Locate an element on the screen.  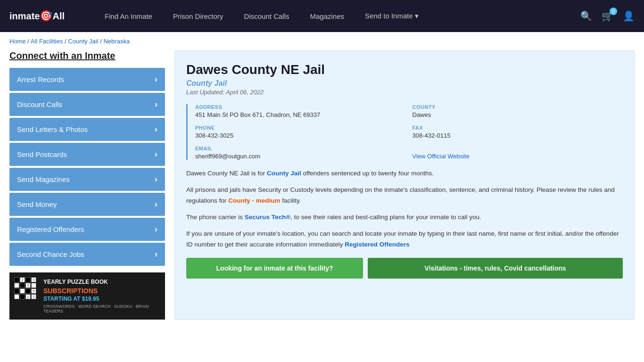
ad-title: YEARLY PUZZLE BOOK is located at coordinates (101, 282).